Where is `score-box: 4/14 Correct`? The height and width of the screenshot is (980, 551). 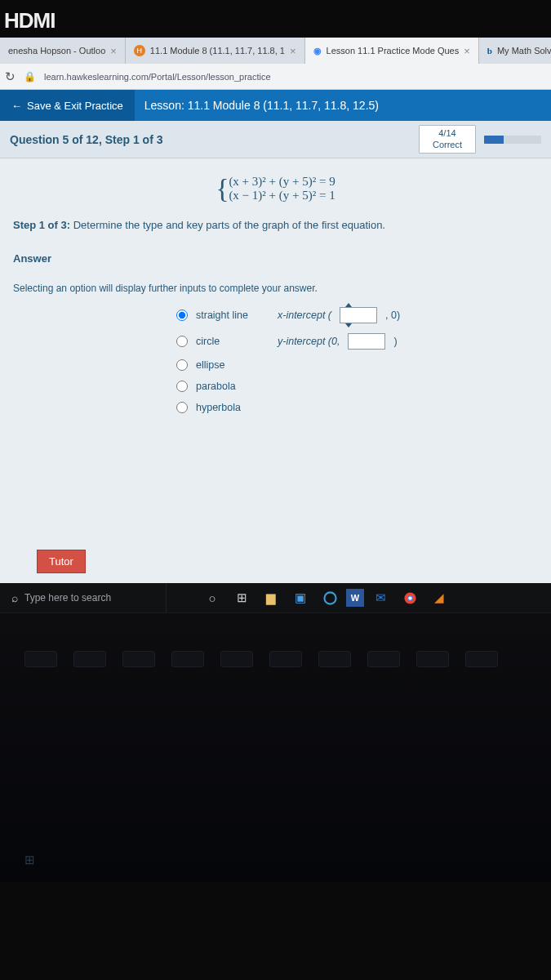
score-box: 4/14 Correct is located at coordinates (447, 139).